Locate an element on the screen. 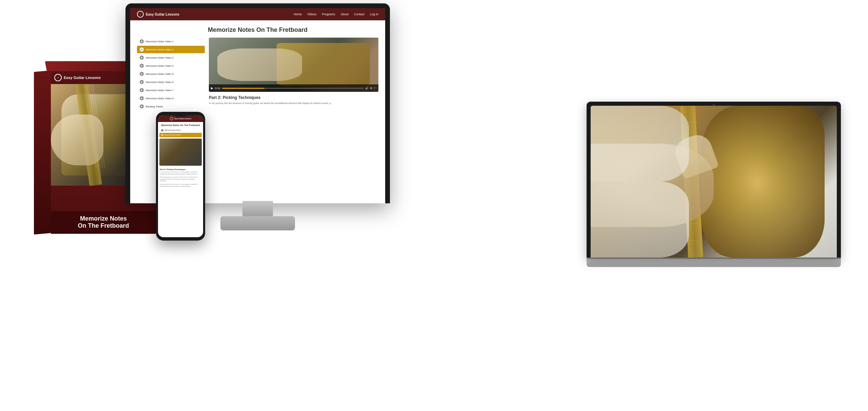 This screenshot has height=411, width=868. sidebar-label-6: Memorize Notes Video 6 is located at coordinates (160, 82).